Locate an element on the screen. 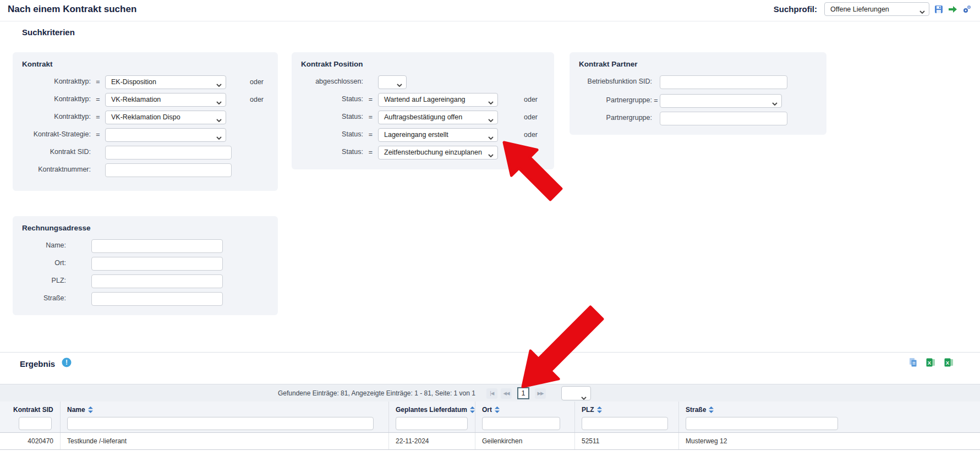 The width and height of the screenshot is (980, 451). filter-name-input is located at coordinates (220, 424).